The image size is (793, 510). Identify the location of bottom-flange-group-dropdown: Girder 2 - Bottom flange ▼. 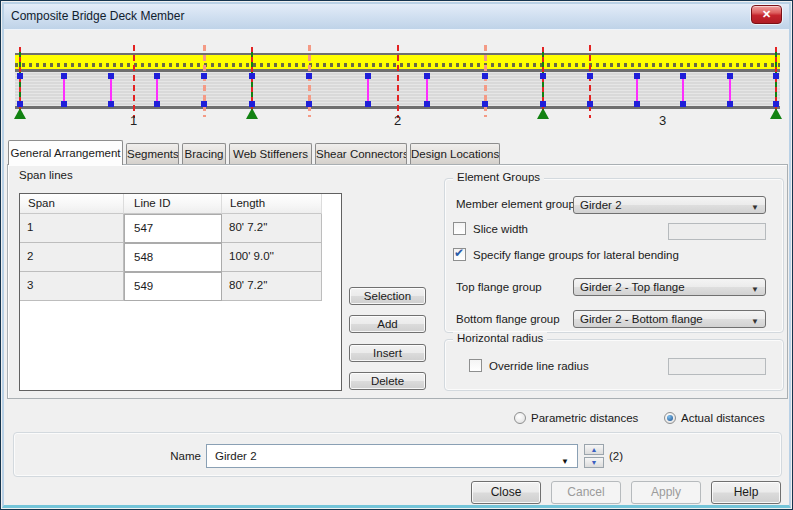
(670, 319).